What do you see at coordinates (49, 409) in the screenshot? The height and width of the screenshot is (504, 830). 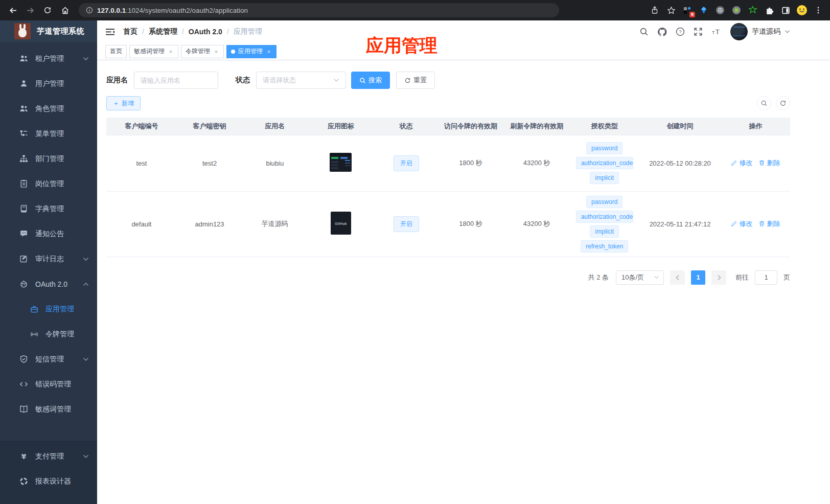 I see `sidebar-item-sensitiveword: 敏感词管理` at bounding box center [49, 409].